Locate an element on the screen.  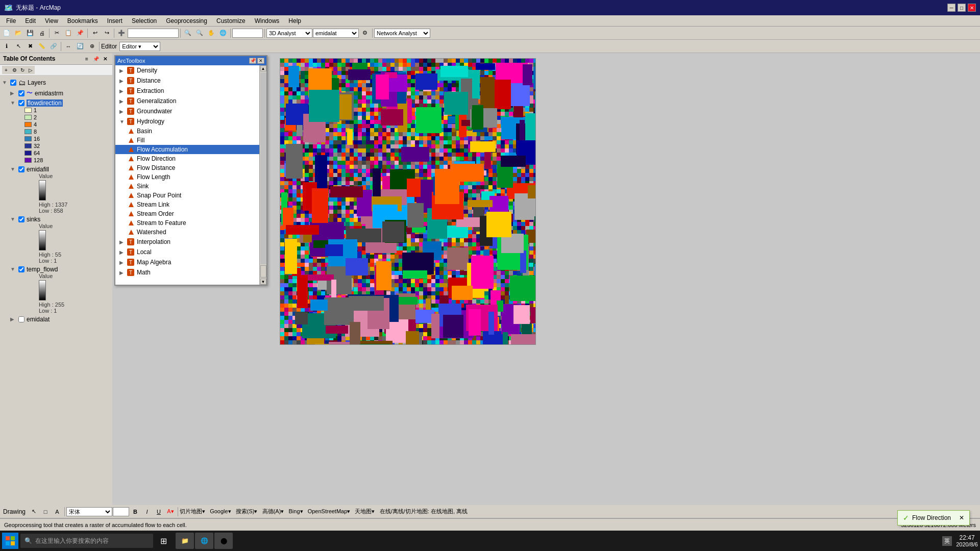
rotate-btn: 🔄 is located at coordinates (80, 46).